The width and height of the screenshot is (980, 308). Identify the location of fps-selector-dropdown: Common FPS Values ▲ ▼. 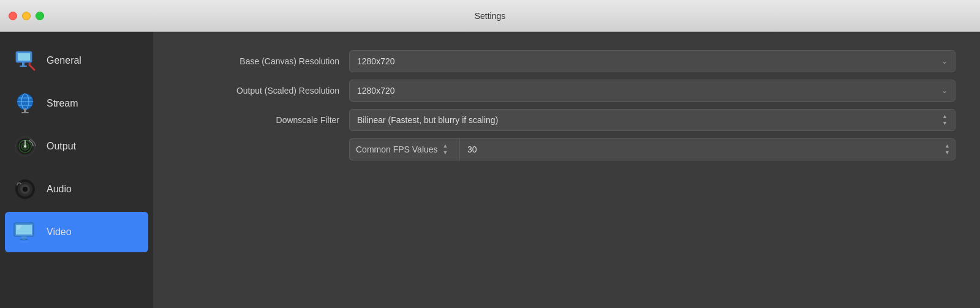
(404, 149).